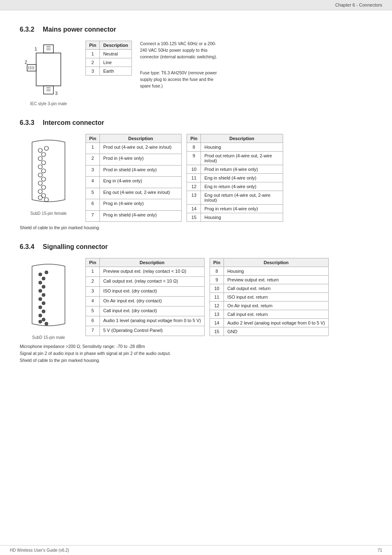 The width and height of the screenshot is (392, 555). What do you see at coordinates (235, 187) in the screenshot?
I see `table-row: 12Eng in return (4-wire only)` at bounding box center [235, 187].